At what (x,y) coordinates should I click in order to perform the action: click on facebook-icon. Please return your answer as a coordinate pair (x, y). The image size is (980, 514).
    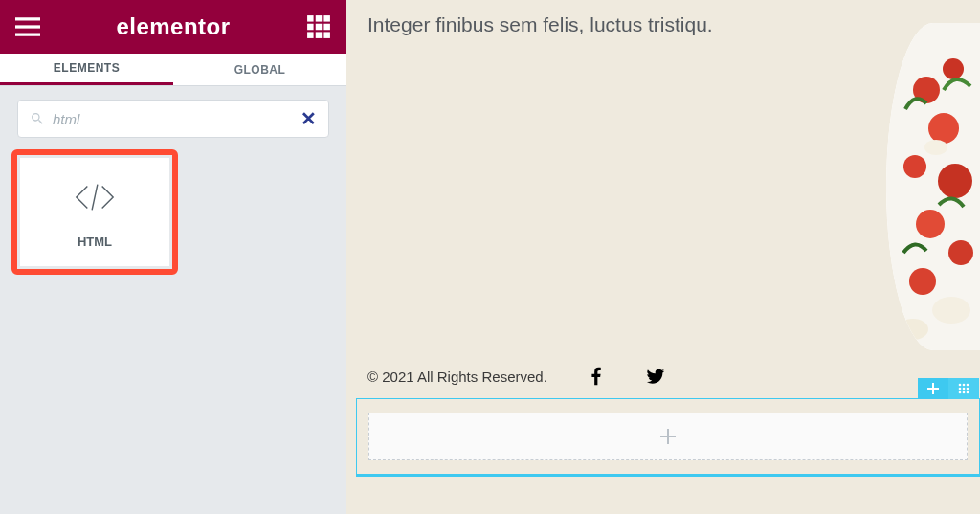
    Looking at the image, I should click on (596, 376).